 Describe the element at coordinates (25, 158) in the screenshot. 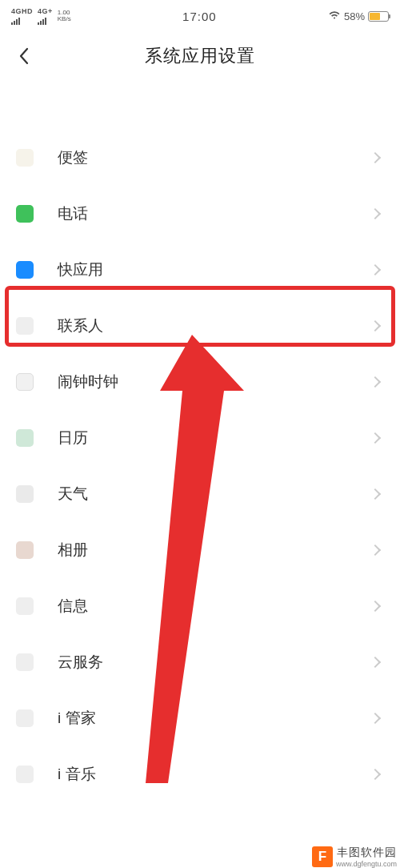

I see `notes-icon` at that location.